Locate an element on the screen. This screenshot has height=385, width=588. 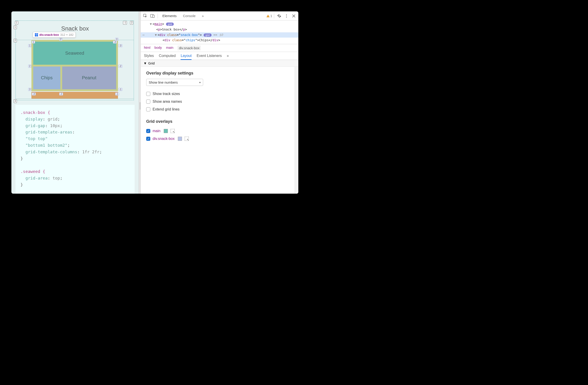
check-extend-lines: Extend grid lines is located at coordinates (218, 109).